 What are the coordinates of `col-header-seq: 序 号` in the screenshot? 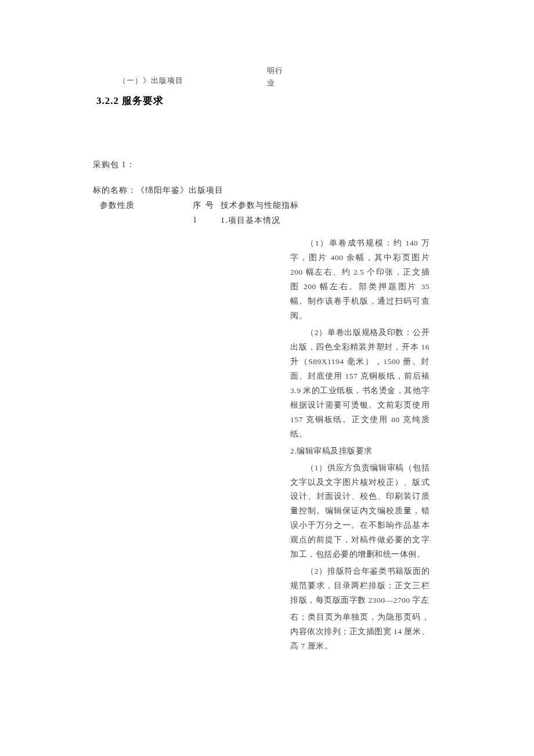 It's located at (204, 206).